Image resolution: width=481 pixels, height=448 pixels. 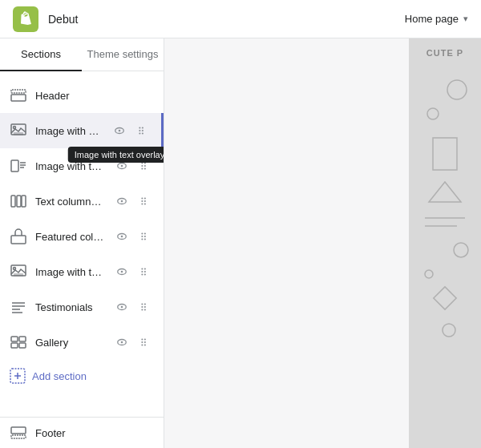 What do you see at coordinates (436, 19) in the screenshot?
I see `topbar-right: Home page ▾` at bounding box center [436, 19].